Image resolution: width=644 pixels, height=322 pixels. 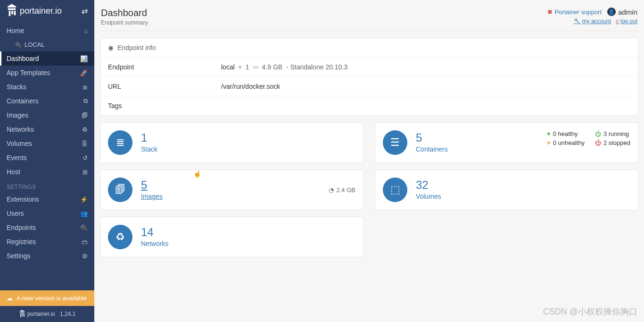 What do you see at coordinates (47, 228) in the screenshot?
I see `sidebar-item-endpoints: Endpoints 🔌` at bounding box center [47, 228].